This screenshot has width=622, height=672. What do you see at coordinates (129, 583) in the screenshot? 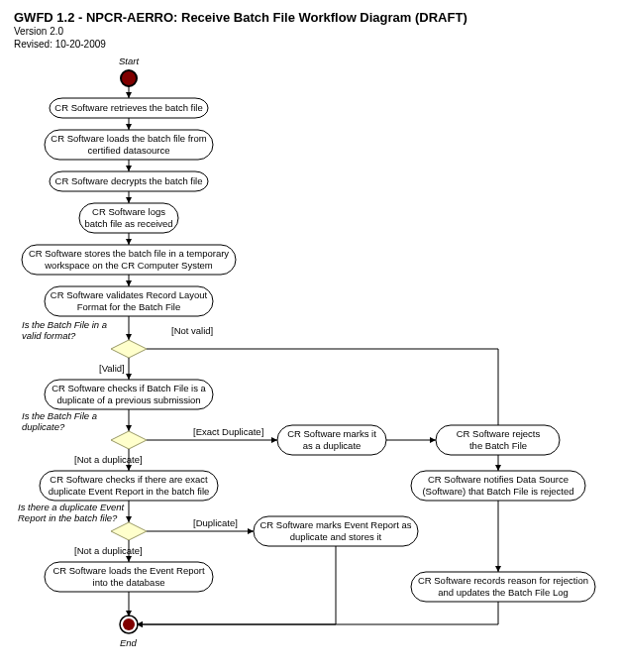
I see `activity-text: into the database` at bounding box center [129, 583].